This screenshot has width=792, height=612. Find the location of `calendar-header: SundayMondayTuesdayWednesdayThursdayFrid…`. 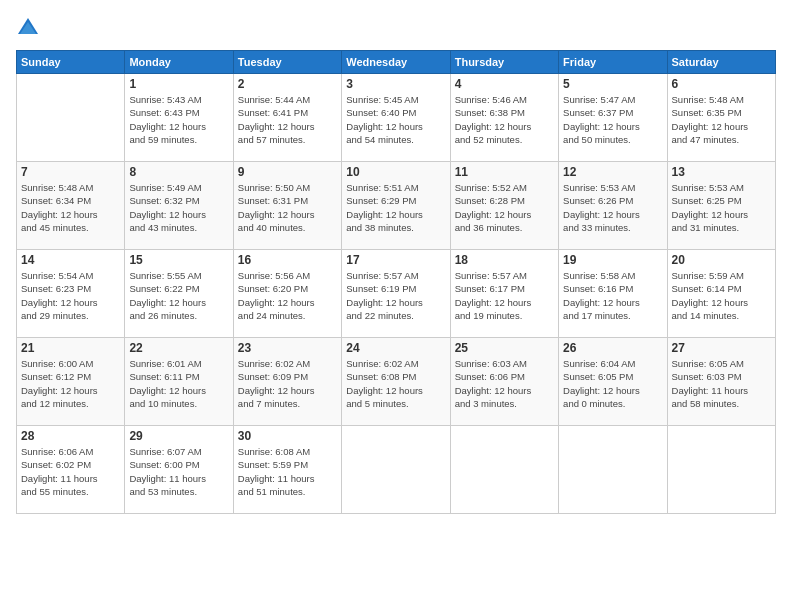

calendar-header: SundayMondayTuesdayWednesdayThursdayFrid… is located at coordinates (396, 62).